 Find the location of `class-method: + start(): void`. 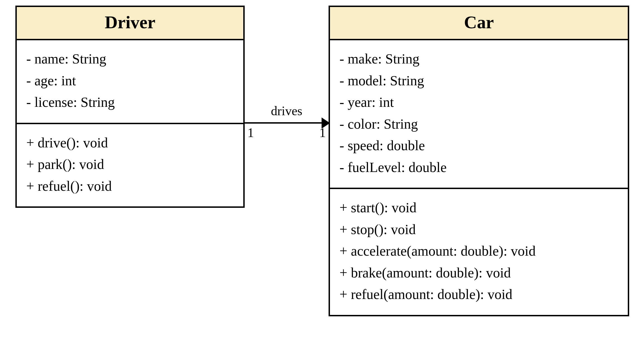

class-method: + start(): void is located at coordinates (479, 208).